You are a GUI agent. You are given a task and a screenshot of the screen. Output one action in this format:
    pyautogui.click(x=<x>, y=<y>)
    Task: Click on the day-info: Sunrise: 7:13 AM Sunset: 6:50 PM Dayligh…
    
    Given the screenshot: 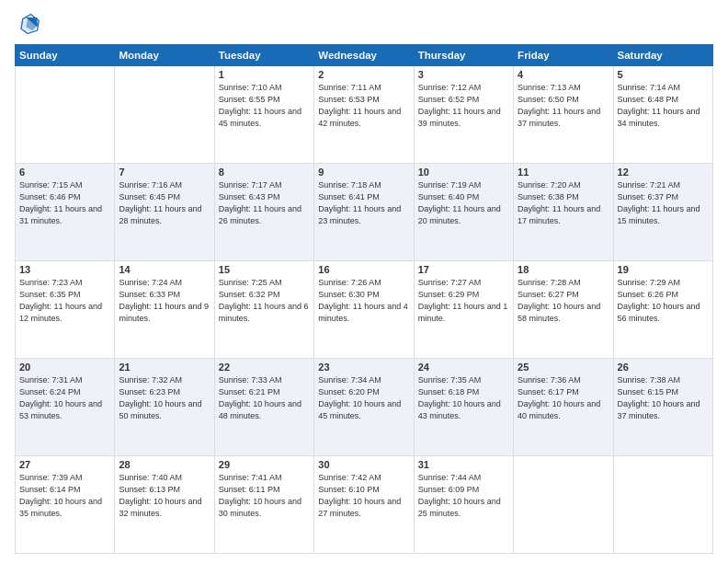 What is the action you would take?
    pyautogui.click(x=563, y=106)
    